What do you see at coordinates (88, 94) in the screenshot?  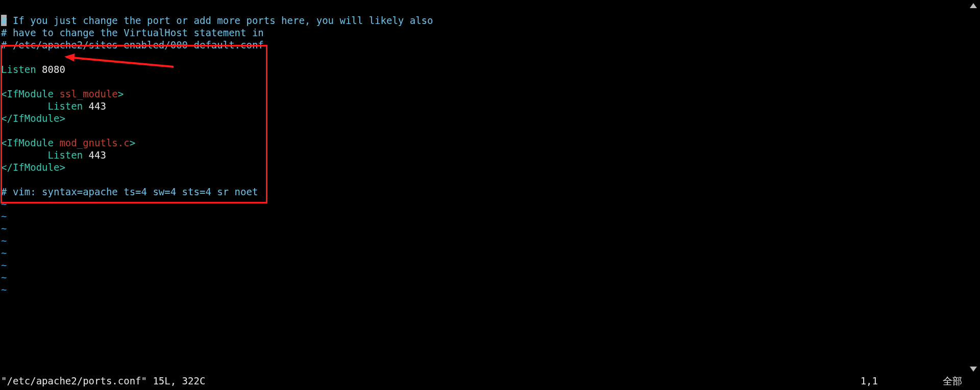 I see `ifmodule-arg: ssl_module` at bounding box center [88, 94].